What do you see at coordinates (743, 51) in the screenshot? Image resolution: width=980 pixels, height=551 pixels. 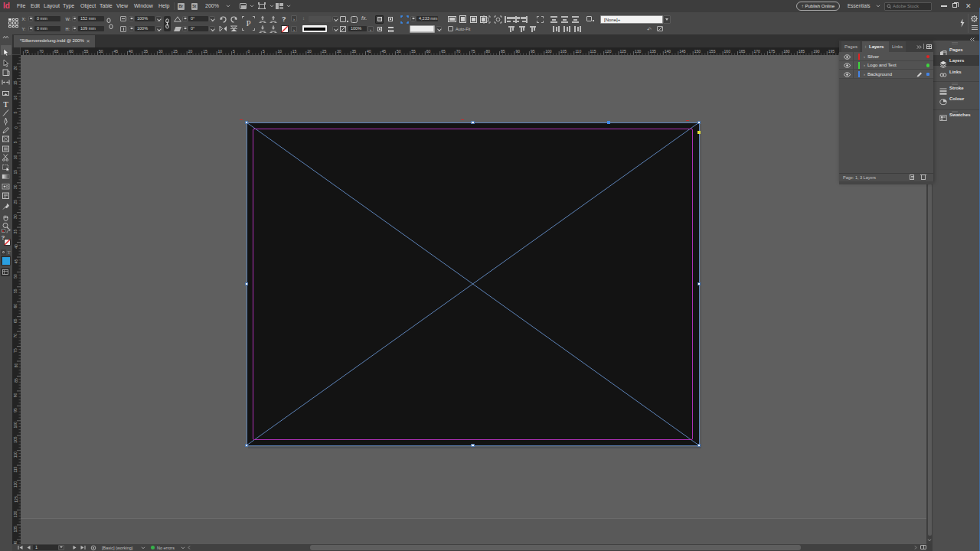 I see `svg-text: 165` at bounding box center [743, 51].